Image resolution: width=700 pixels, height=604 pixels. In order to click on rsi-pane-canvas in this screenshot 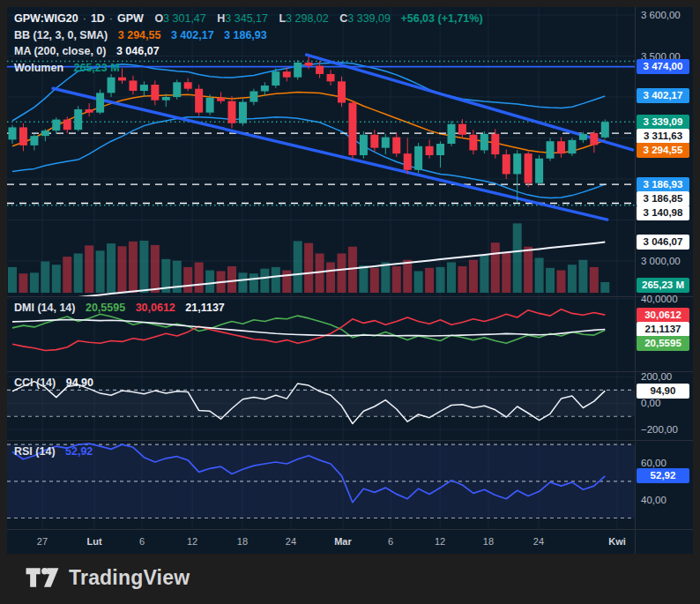, I will do `click(321, 485)`.